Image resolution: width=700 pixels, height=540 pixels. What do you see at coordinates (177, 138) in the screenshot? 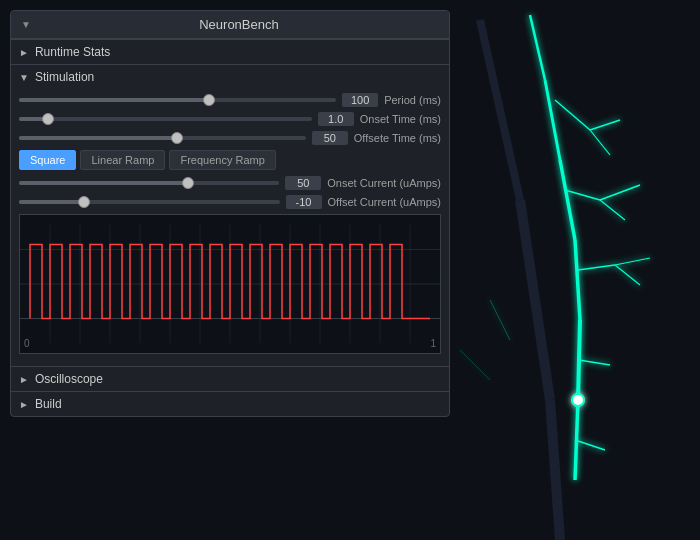
I see `offset-time-slider-thumb` at bounding box center [177, 138].